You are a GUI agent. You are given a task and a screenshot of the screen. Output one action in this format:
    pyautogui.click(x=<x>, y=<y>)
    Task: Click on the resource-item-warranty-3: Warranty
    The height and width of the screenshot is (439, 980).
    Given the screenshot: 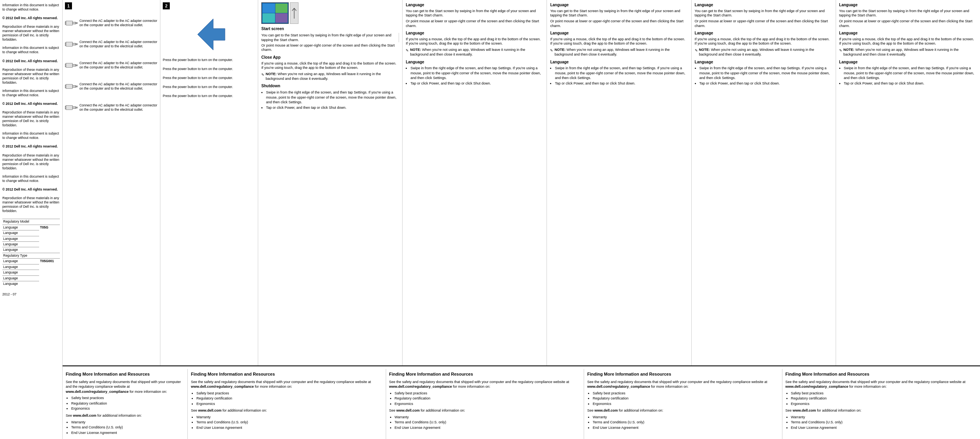 What is the action you would take?
    pyautogui.click(x=488, y=417)
    